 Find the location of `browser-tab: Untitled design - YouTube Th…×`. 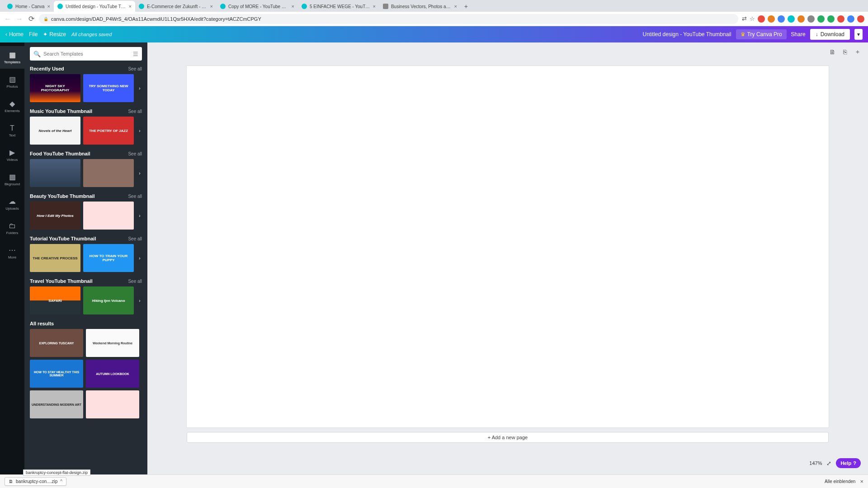

browser-tab: Untitled design - YouTube Th…× is located at coordinates (94, 6).